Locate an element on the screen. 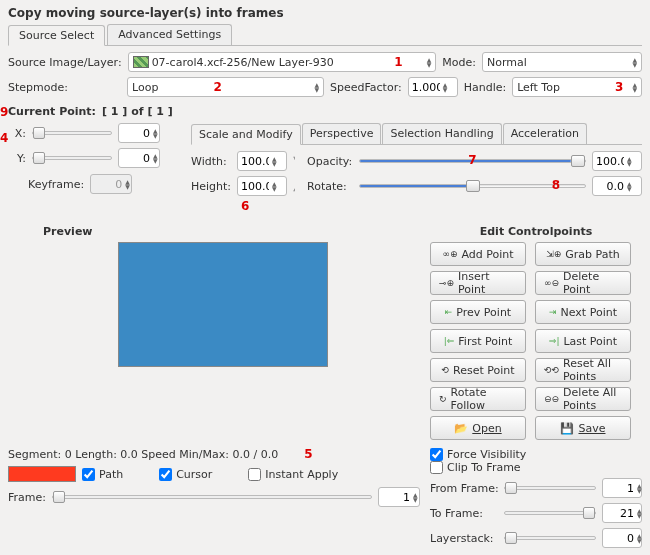  width-spinner: ▲▼ is located at coordinates (262, 161).